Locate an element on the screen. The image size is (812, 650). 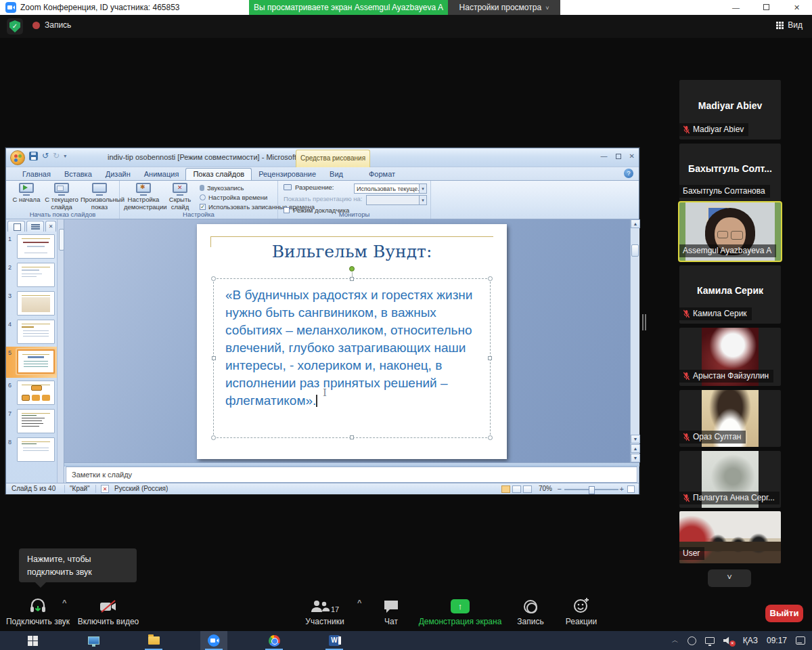
participants-options-chevron: ^ is located at coordinates (359, 603).